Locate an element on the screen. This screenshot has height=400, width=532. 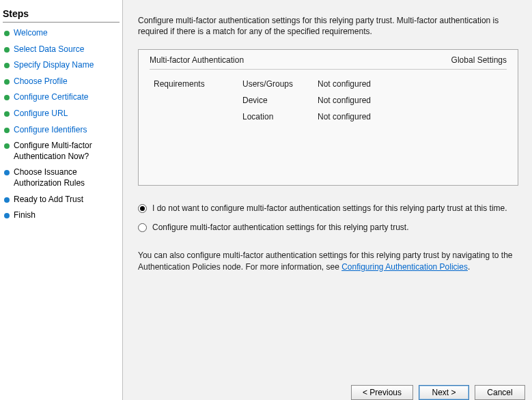
step-item-1: Select Data Source is located at coordinates (61, 50).